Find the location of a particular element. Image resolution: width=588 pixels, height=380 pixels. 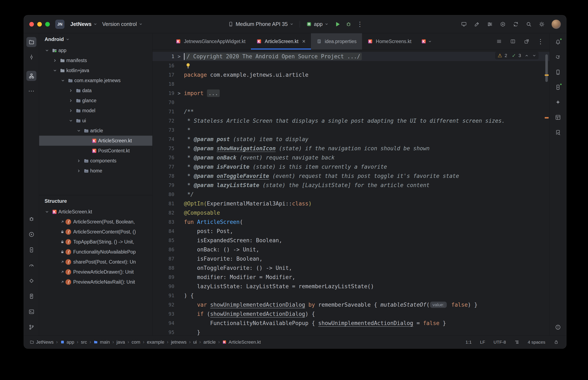

settings-icon is located at coordinates (542, 24).